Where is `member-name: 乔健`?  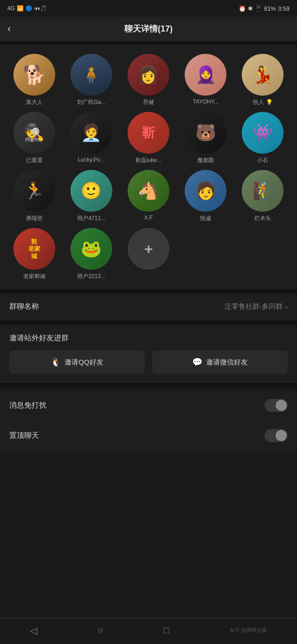
member-name: 乔健 is located at coordinates (148, 102).